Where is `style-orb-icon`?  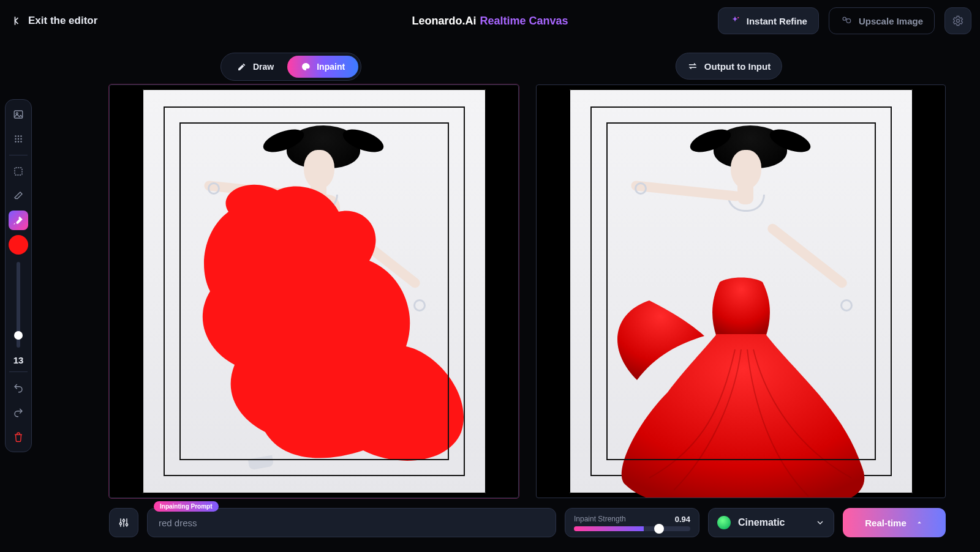 style-orb-icon is located at coordinates (724, 523).